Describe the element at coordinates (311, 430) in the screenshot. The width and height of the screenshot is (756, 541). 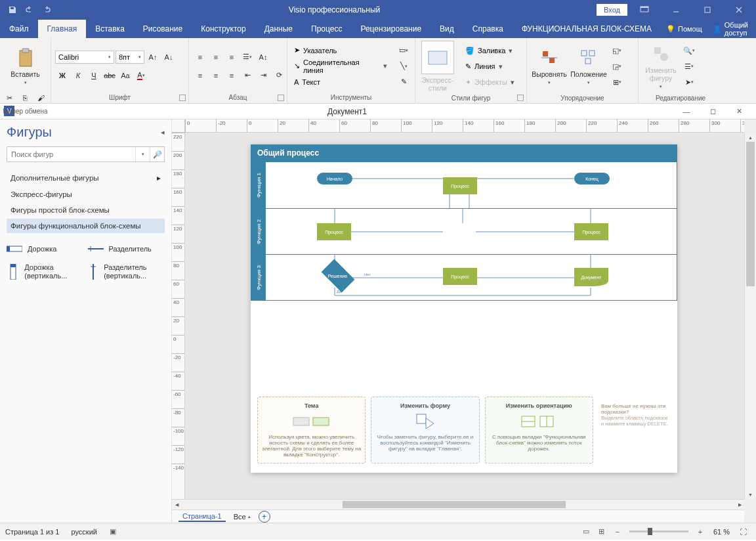
I see `tip-theme: Тема Используя цвета, можно увеличить яс…` at that location.